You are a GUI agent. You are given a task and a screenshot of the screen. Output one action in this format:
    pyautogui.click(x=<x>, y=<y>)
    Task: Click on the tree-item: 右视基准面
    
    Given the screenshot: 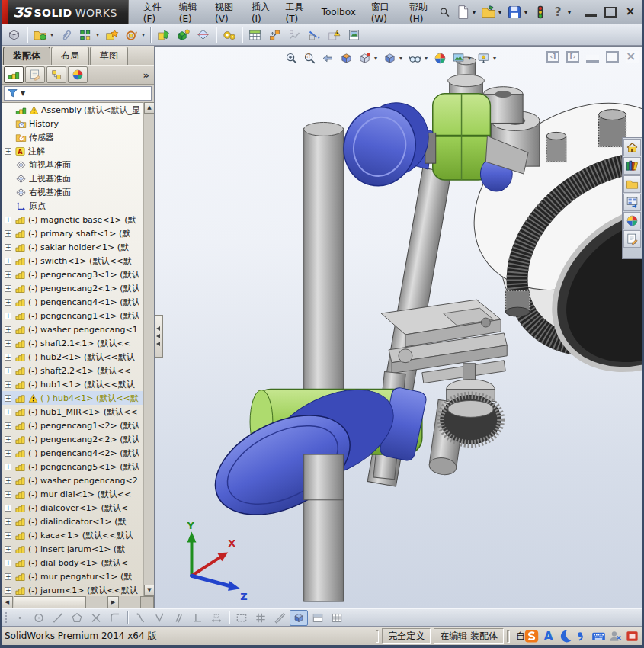 What is the action you would take?
    pyautogui.click(x=72, y=192)
    